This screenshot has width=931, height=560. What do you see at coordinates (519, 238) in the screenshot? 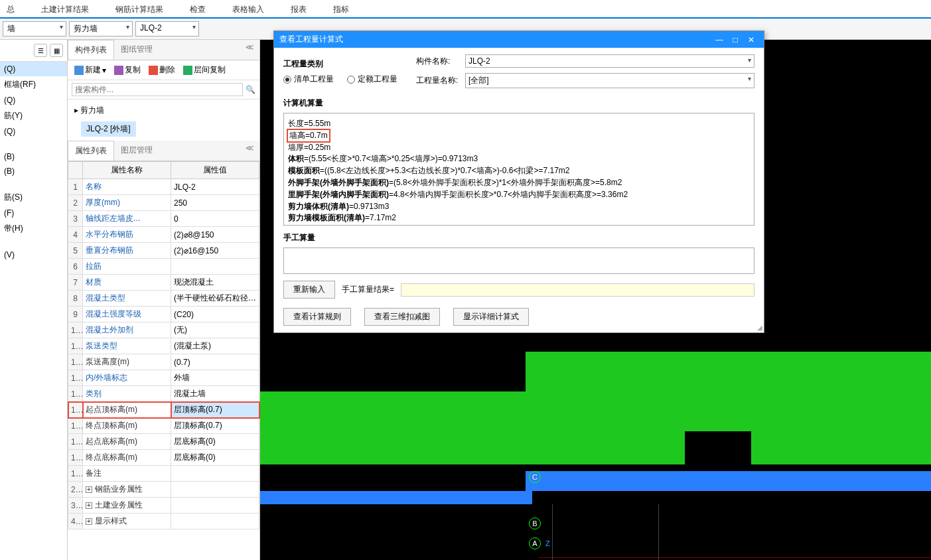
I see `manual-calc-title: 手工算量` at bounding box center [519, 238].